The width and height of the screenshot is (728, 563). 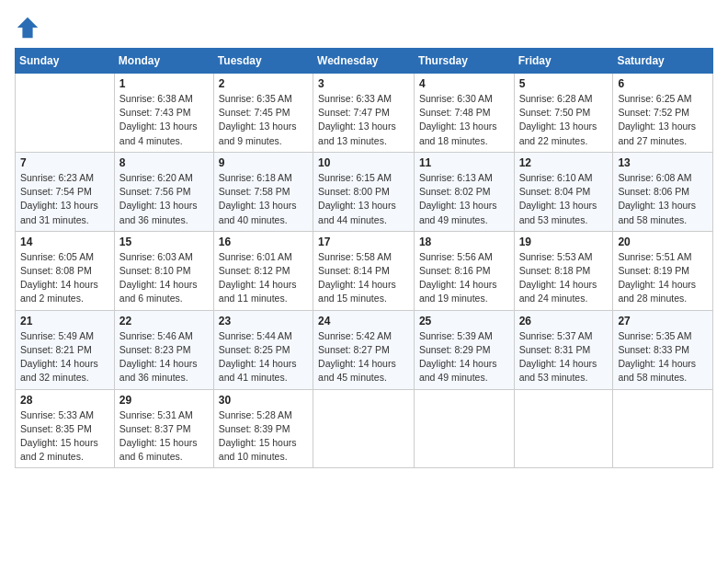 I want to click on calendar-cell: 17Sunrise: 5:58 AMSunset: 8:14 PMDayligh…, so click(x=364, y=270).